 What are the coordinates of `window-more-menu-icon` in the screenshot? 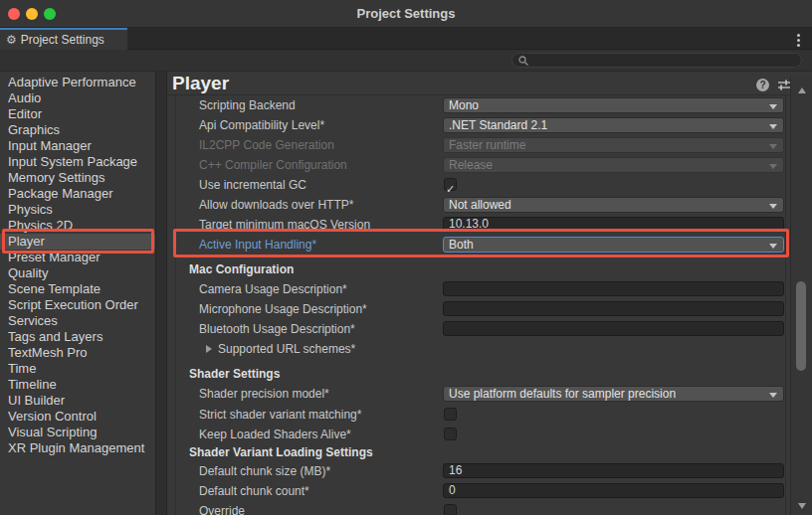 It's located at (798, 40).